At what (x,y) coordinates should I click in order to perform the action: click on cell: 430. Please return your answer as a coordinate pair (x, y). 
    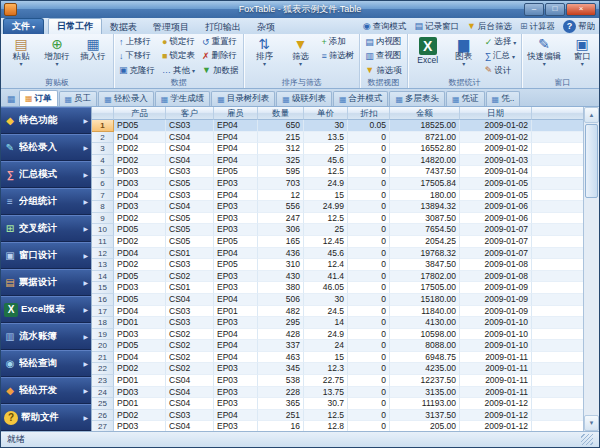
    Looking at the image, I should click on (281, 277).